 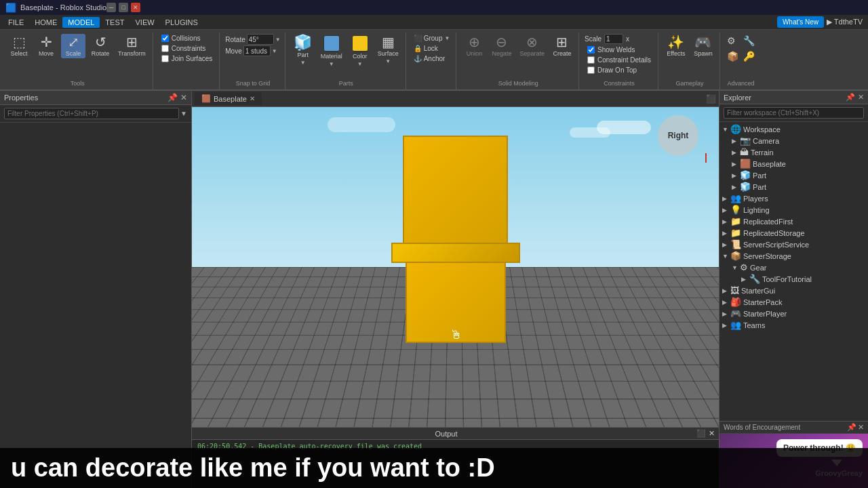 I want to click on menu-plugins: PLUGINS, so click(x=182, y=22).